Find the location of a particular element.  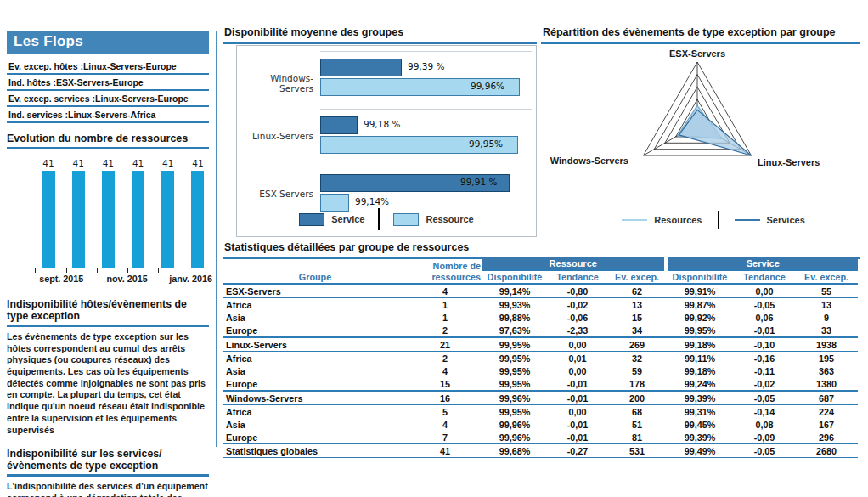

flop-item: Ind. services :Linux-Servers-Africa is located at coordinates (108, 116).